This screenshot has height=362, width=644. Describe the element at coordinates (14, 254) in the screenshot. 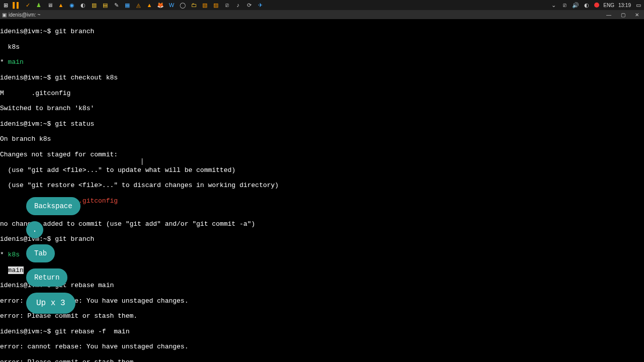

I see `branch-current: k8s` at that location.